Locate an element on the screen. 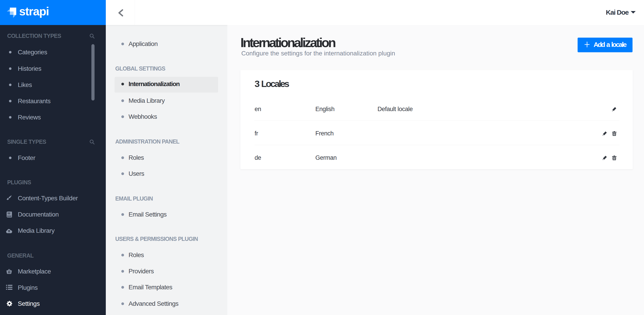 Image resolution: width=644 pixels, height=315 pixels. svg-text: strapi is located at coordinates (34, 11).